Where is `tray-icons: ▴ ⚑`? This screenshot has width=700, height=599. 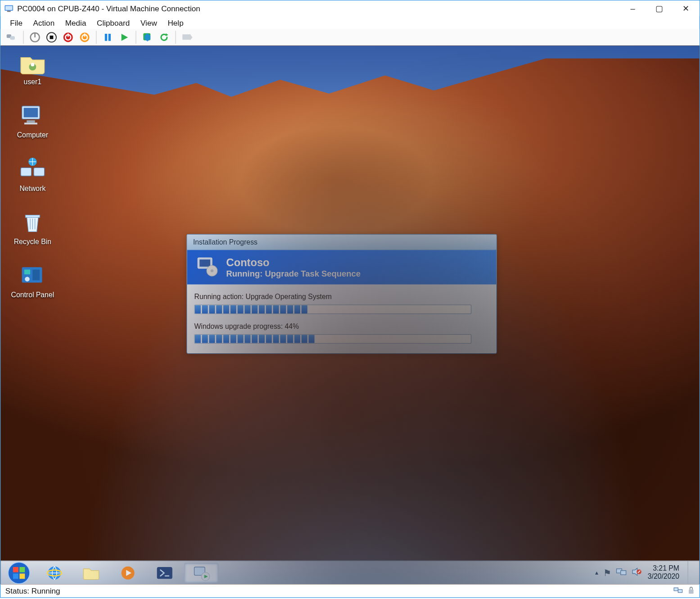
tray-icons: ▴ ⚑ is located at coordinates (619, 573).